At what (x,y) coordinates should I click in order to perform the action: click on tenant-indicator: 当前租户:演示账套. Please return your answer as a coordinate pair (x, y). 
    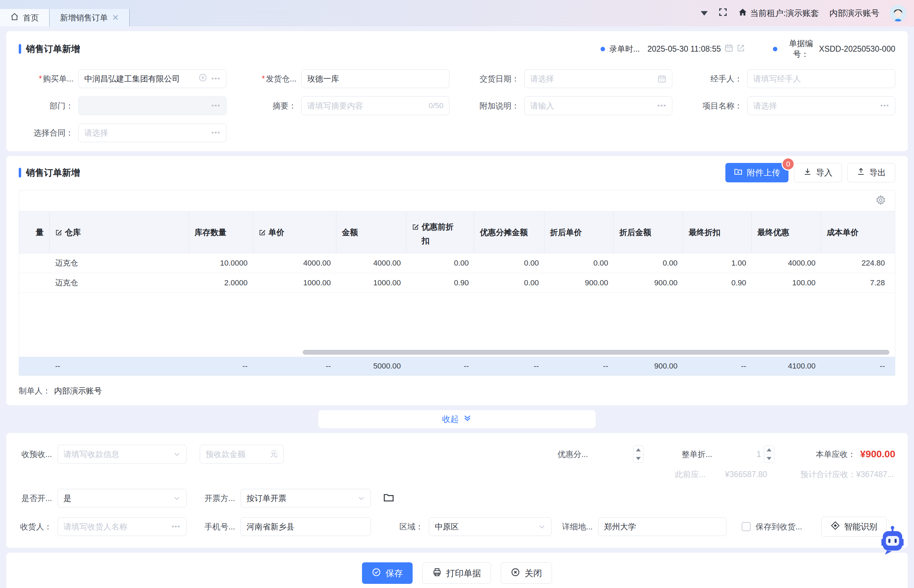
    Looking at the image, I should click on (779, 13).